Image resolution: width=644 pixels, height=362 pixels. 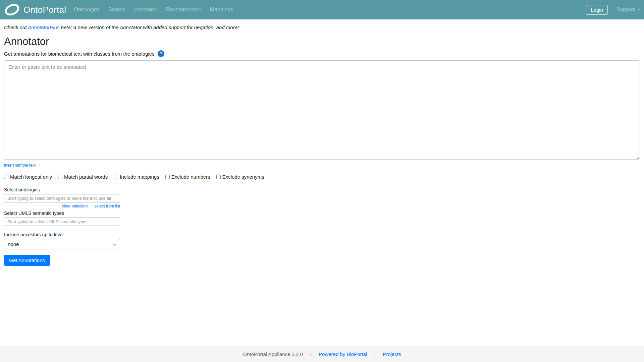 What do you see at coordinates (87, 10) in the screenshot?
I see `nav-item-ontologies: Ontologies` at bounding box center [87, 10].